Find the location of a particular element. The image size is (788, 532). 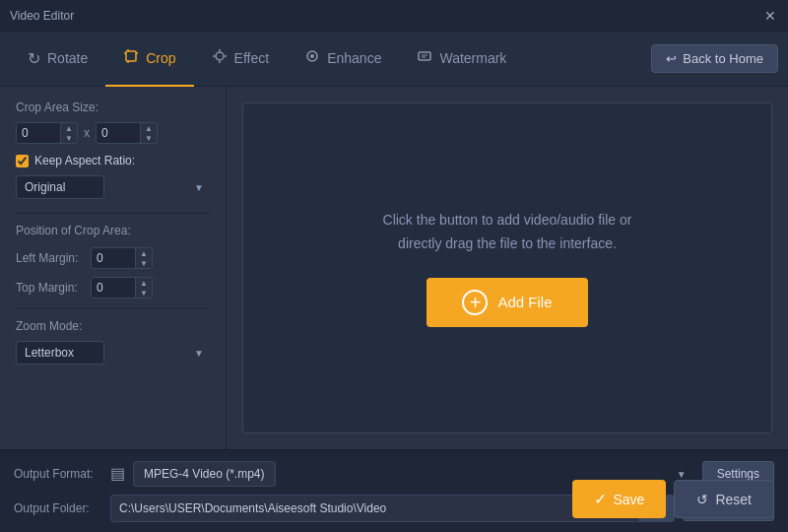

crop-area-label: Crop Area Size: is located at coordinates (112, 107).